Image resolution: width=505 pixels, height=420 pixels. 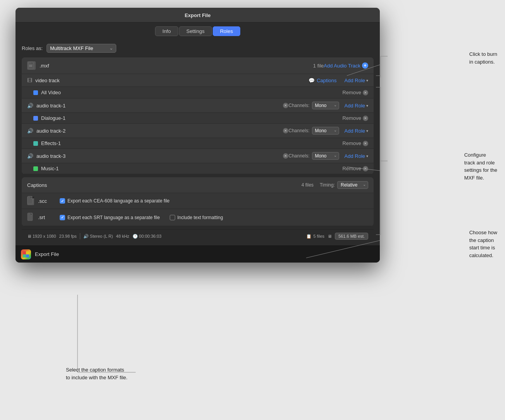 What do you see at coordinates (286, 156) in the screenshot?
I see `audio-3-close-icon: ✕` at bounding box center [286, 156].